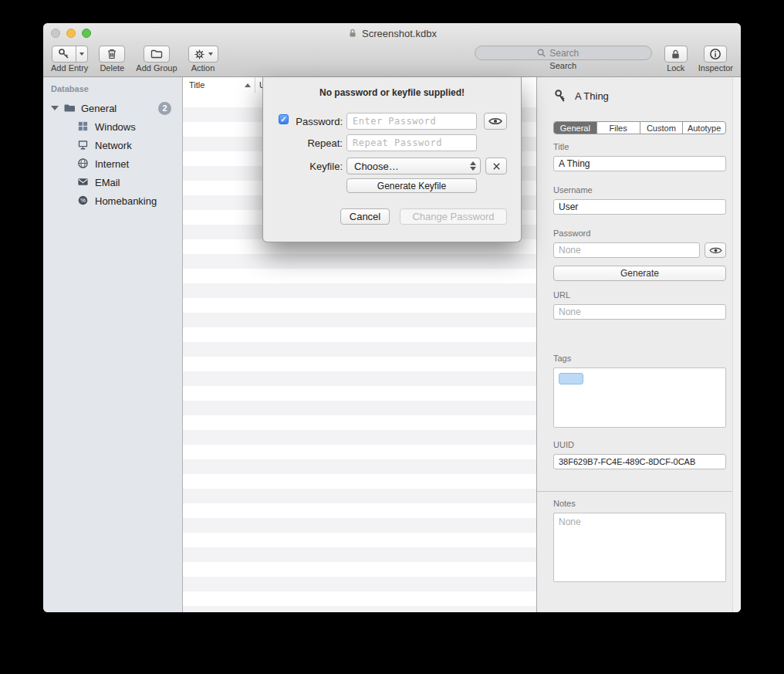 This screenshot has height=674, width=784. What do you see at coordinates (640, 207) in the screenshot?
I see `username-field` at bounding box center [640, 207].